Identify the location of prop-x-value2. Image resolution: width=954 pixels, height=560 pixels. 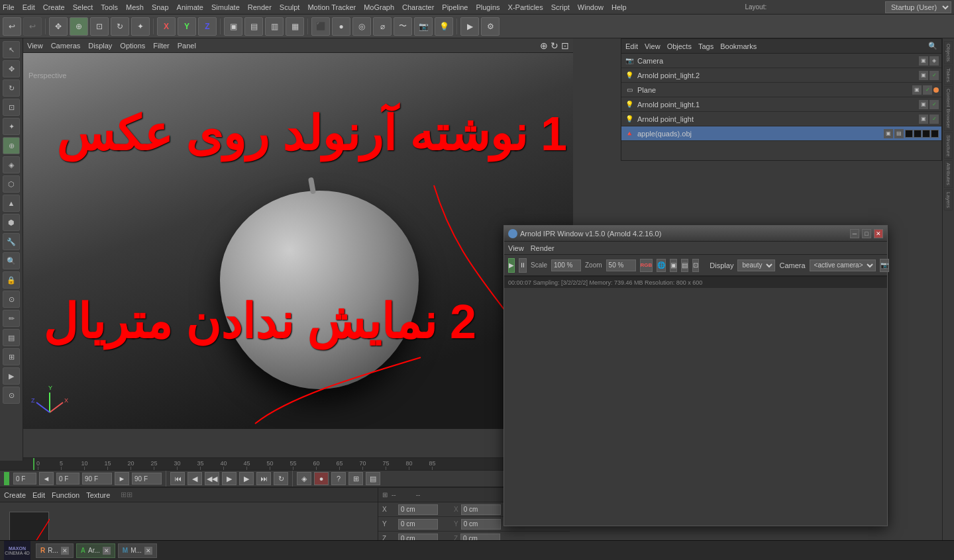
(481, 510).